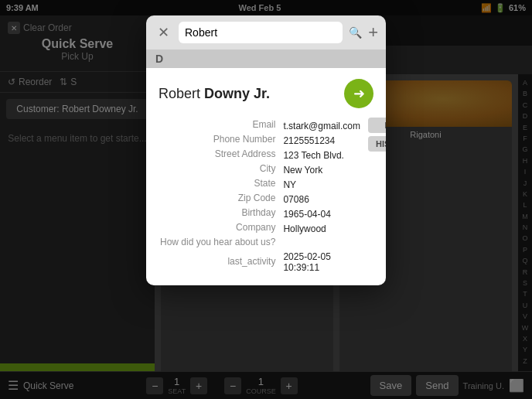 This screenshot has height=399, width=532. I want to click on zip-field-value: 07086, so click(322, 200).